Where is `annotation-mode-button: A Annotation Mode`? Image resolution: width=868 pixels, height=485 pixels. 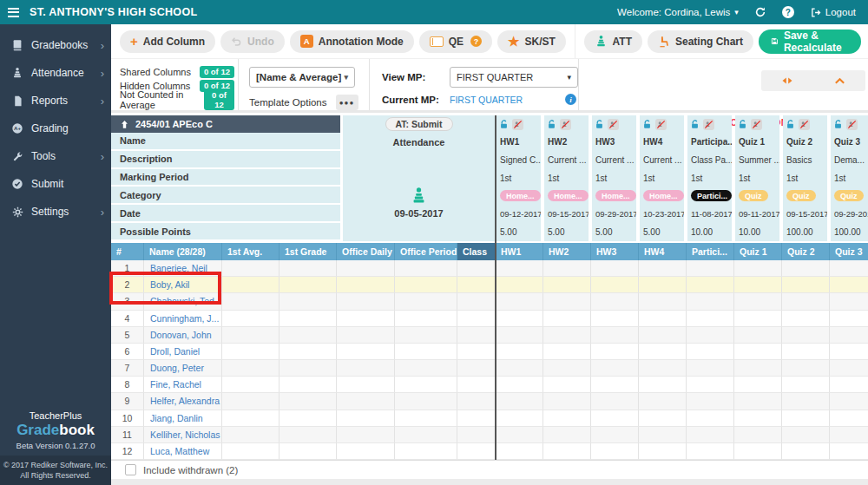
annotation-mode-button: A Annotation Mode is located at coordinates (352, 42).